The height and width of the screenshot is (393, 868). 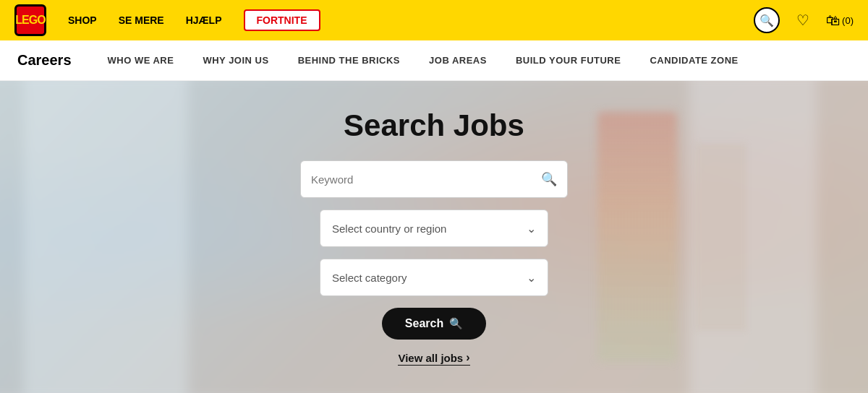 I want to click on search-button: Search 🔍, so click(x=434, y=324).